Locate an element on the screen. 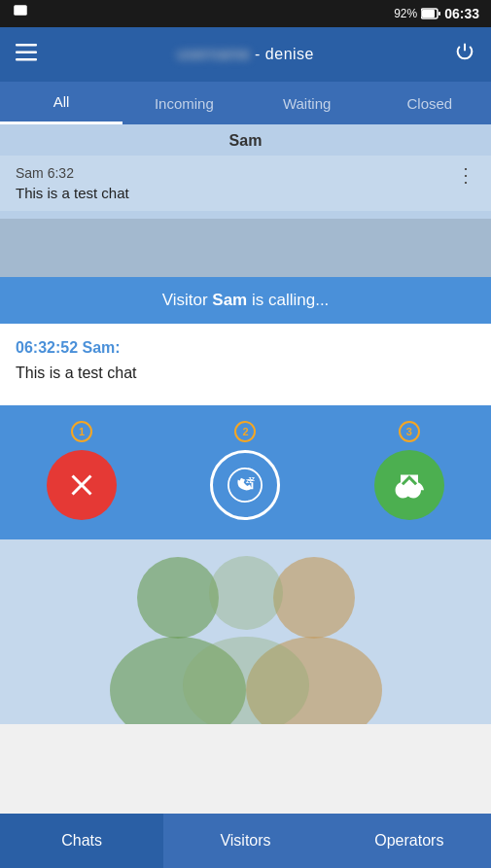  battery-text: 92% is located at coordinates (405, 14).